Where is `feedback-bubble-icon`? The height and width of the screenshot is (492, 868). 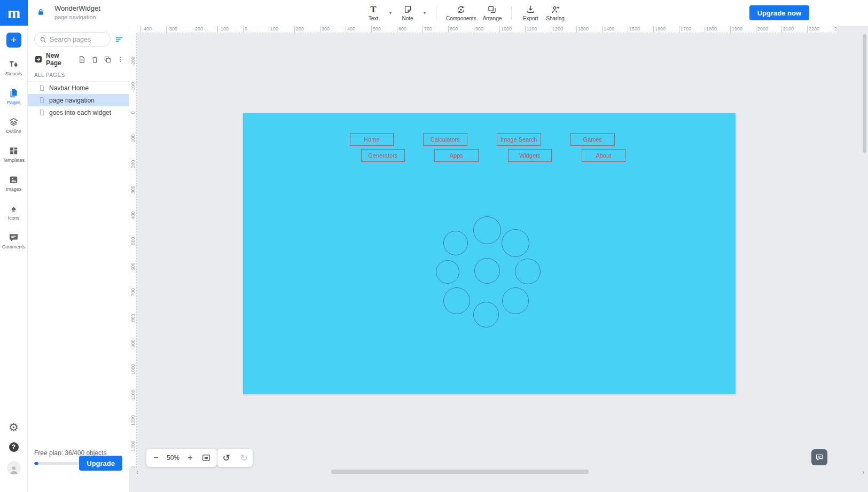
feedback-bubble-icon is located at coordinates (819, 457).